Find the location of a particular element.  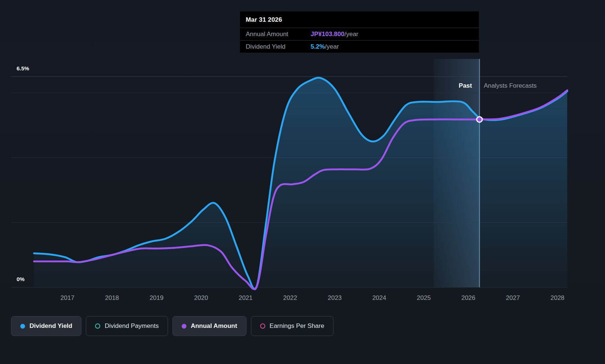

analysts-forecasts-label: Analysts Forecasts is located at coordinates (510, 85).